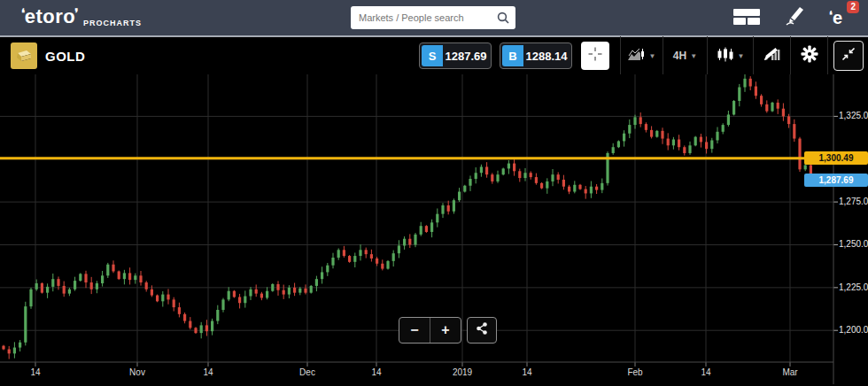 This screenshot has height=386, width=868. Describe the element at coordinates (415, 330) in the screenshot. I see `zoom-out-button: −` at that location.